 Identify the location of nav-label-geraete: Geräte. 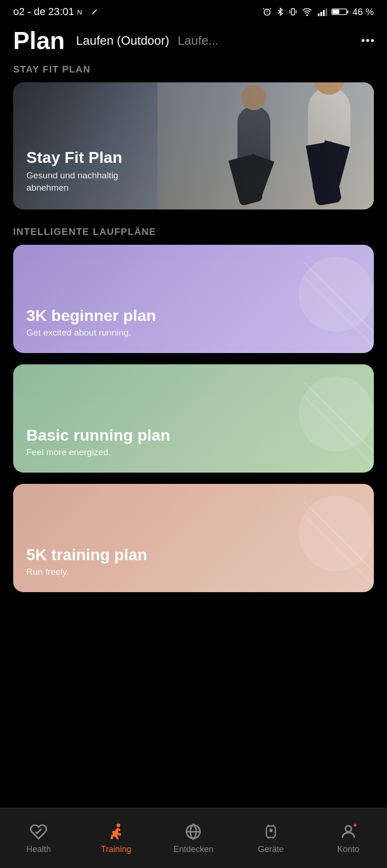
(271, 849).